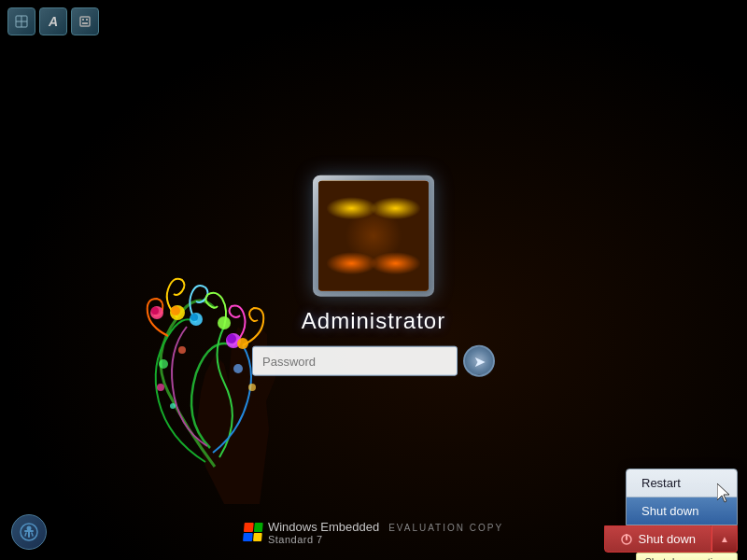 The height and width of the screenshot is (560, 747). I want to click on windows-logo-row: Windows Embedded EVALUATION COPY Standar…, so click(374, 532).